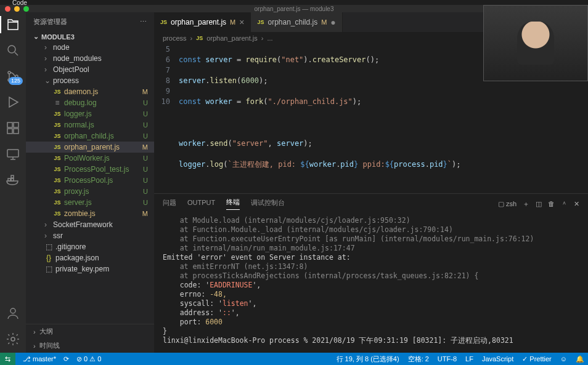 Image resolution: width=588 pixels, height=365 pixels. I want to click on remote-indicator-icon: ⇆, so click(7, 359).